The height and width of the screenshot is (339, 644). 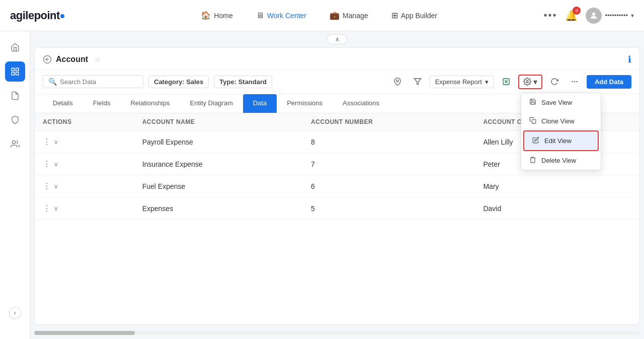 What do you see at coordinates (630, 59) in the screenshot?
I see `info-icon: ℹ` at bounding box center [630, 59].